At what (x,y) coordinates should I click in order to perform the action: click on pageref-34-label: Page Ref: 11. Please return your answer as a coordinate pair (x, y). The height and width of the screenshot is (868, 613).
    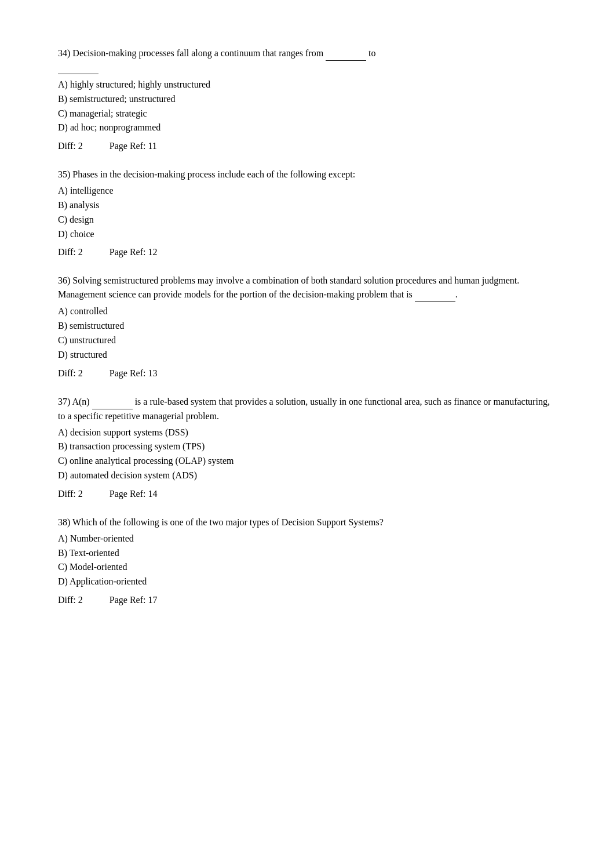
    Looking at the image, I should click on (133, 146).